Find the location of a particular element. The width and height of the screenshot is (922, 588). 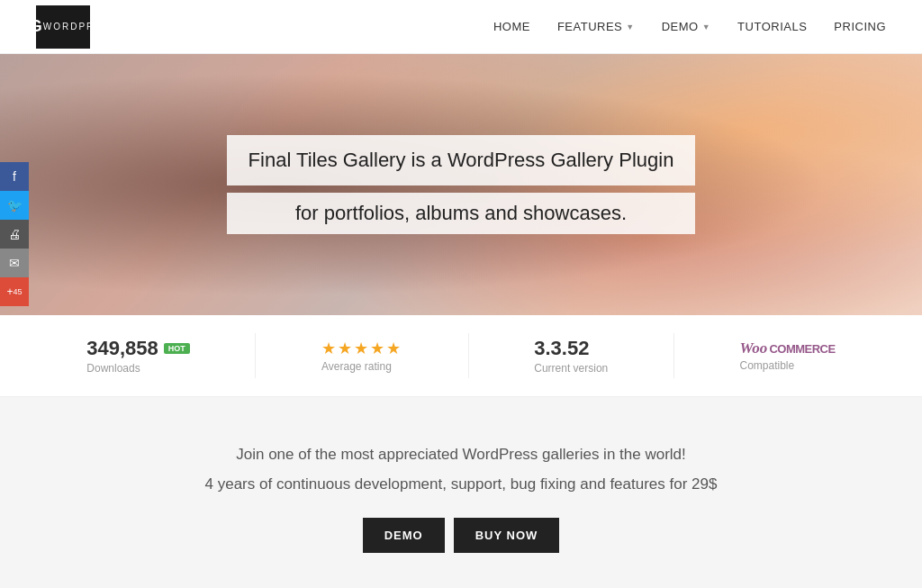

twitter-icon: 🐦 is located at coordinates (14, 205).